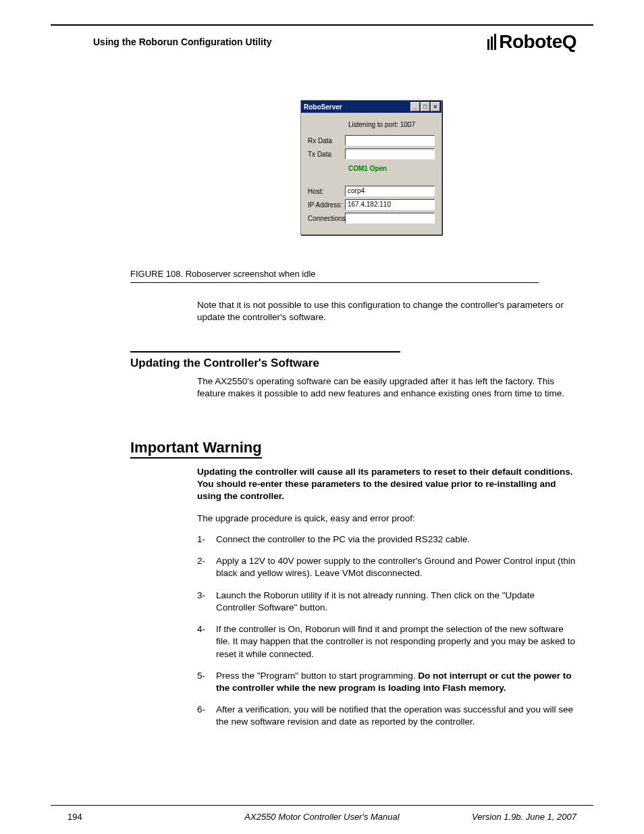  What do you see at coordinates (390, 218) in the screenshot?
I see `connections-field` at bounding box center [390, 218].